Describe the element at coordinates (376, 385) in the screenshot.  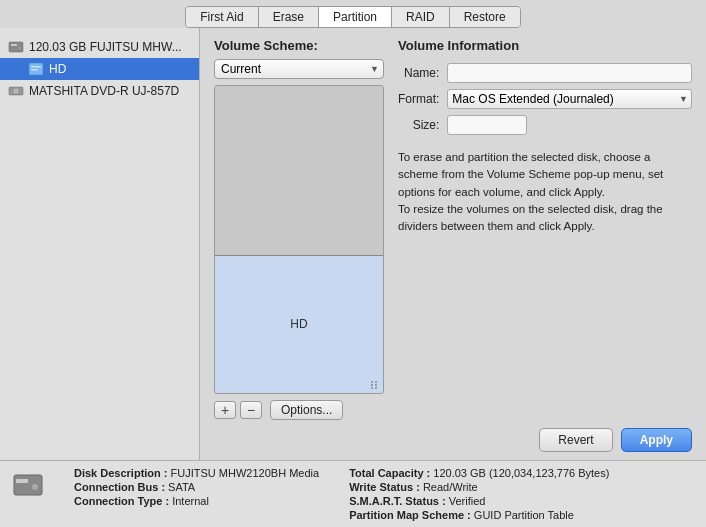
I see `resize-dots` at that location.